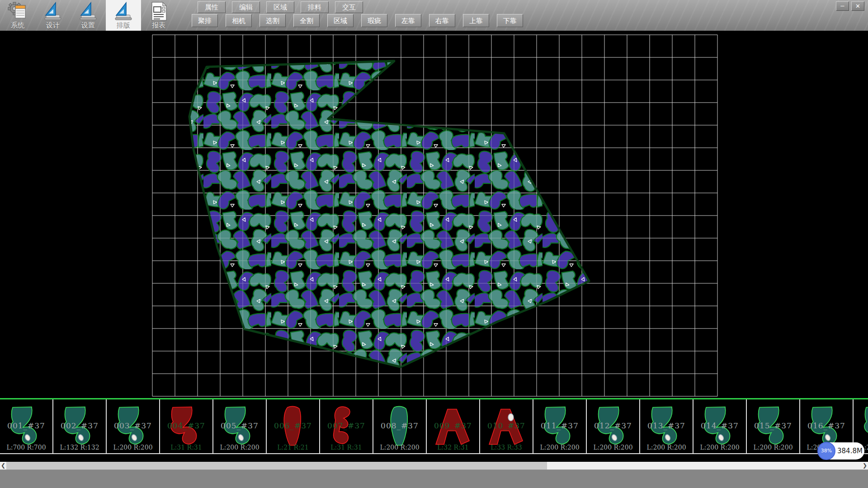  What do you see at coordinates (434, 427) in the screenshot?
I see `piece-thumbnail-strip: 001_#37L:700 R:700002_#37L:132 R:132003_…` at bounding box center [434, 427].